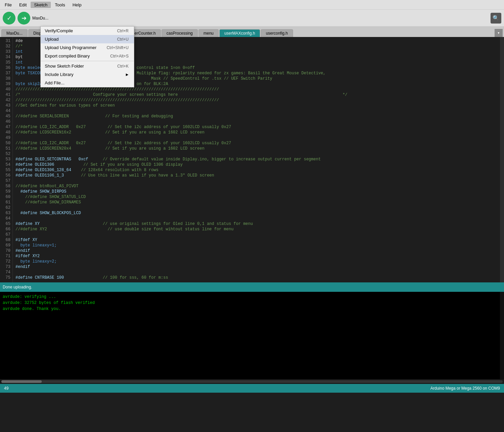 This screenshot has height=432, width=504. Describe the element at coordinates (14, 33) in the screenshot. I see `tab-maxdu...: MaxDu...` at that location.